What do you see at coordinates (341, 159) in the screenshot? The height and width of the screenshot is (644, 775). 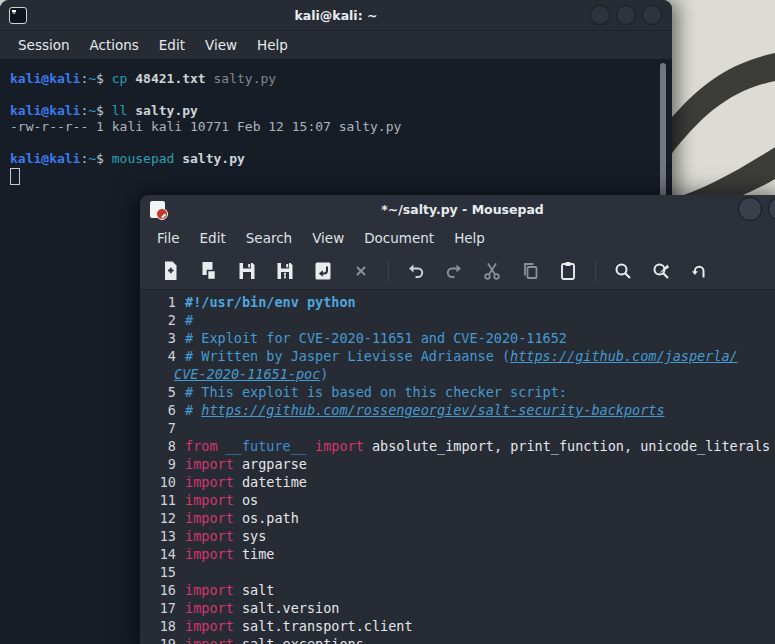 I see `terminal-line: kali@kali:~$ mousepad salty.py` at bounding box center [341, 159].